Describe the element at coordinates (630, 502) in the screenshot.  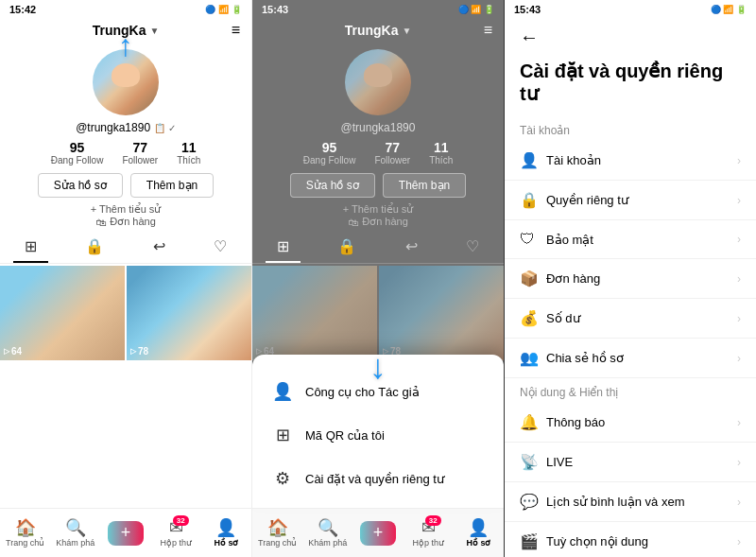
I see `settings-item-comment-history: 💬 Lịch sử bình luận và xem ›` at that location.